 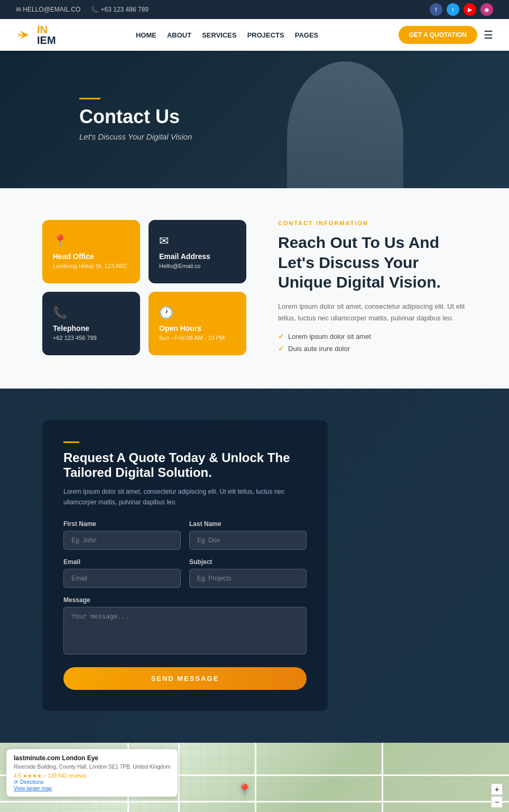 What do you see at coordinates (244, 790) in the screenshot?
I see `map-pin: 📍` at bounding box center [244, 790].